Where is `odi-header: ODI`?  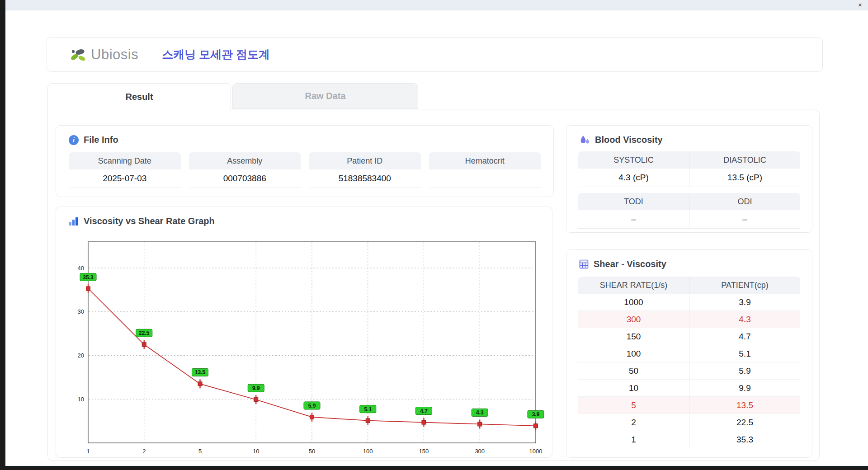
odi-header: ODI is located at coordinates (745, 202).